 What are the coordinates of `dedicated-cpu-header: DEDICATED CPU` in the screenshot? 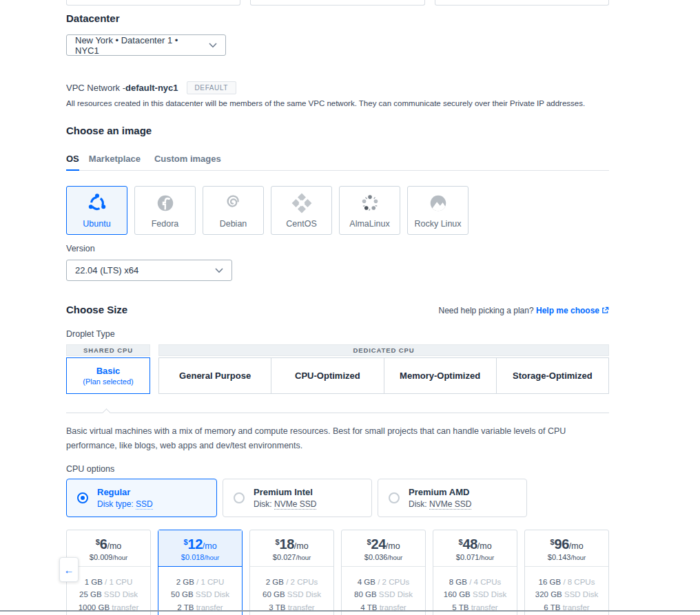 It's located at (384, 350).